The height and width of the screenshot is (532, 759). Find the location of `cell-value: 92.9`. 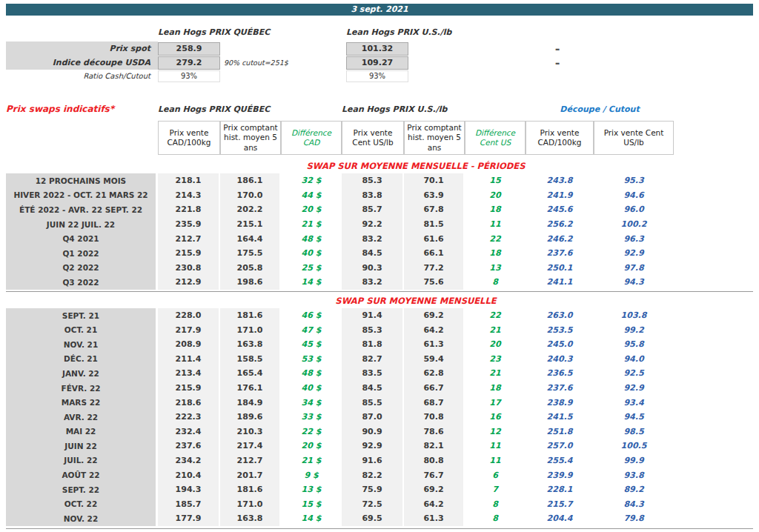

cell-value: 92.9 is located at coordinates (634, 253).